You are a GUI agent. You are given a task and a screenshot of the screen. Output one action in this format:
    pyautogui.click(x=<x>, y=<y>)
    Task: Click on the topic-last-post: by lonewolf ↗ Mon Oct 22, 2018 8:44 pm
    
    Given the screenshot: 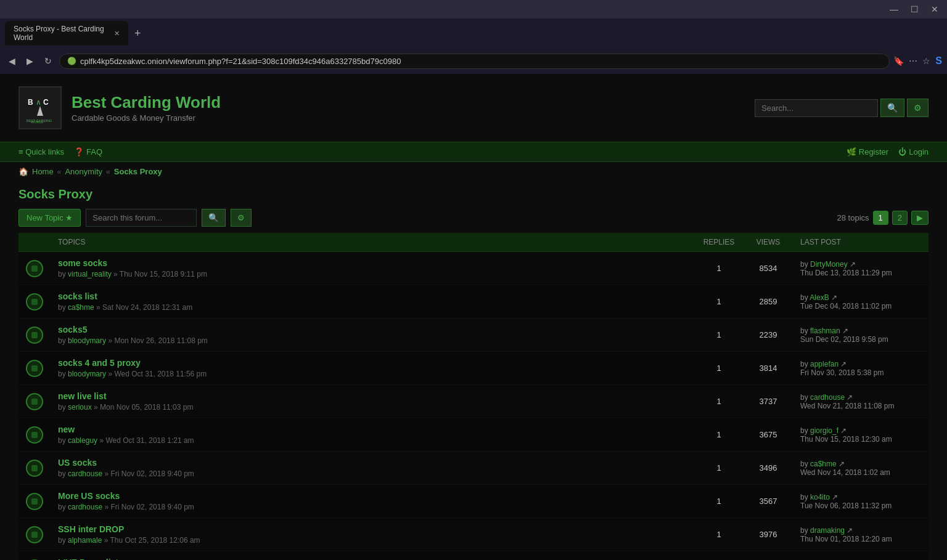 What is the action you would take?
    pyautogui.click(x=861, y=556)
    